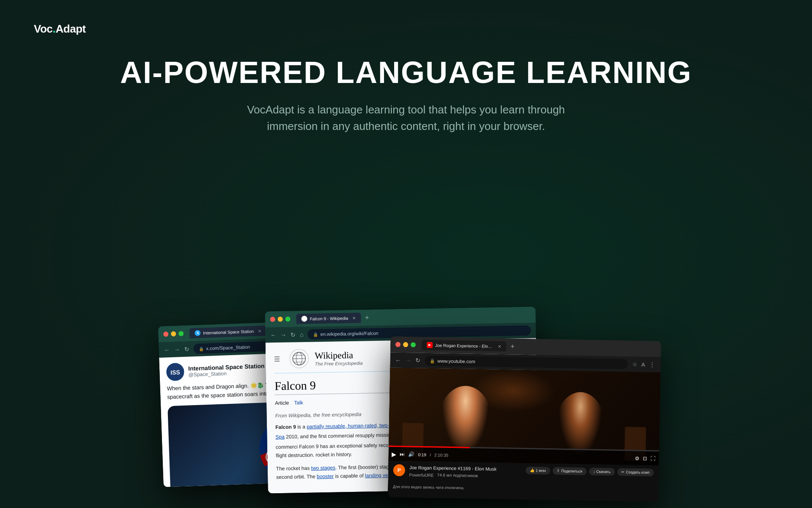 Image resolution: width=812 pixels, height=508 pixels. Describe the element at coordinates (339, 358) in the screenshot. I see `wikipedia-brand: Wikipedia The Free Encyclopedia` at that location.